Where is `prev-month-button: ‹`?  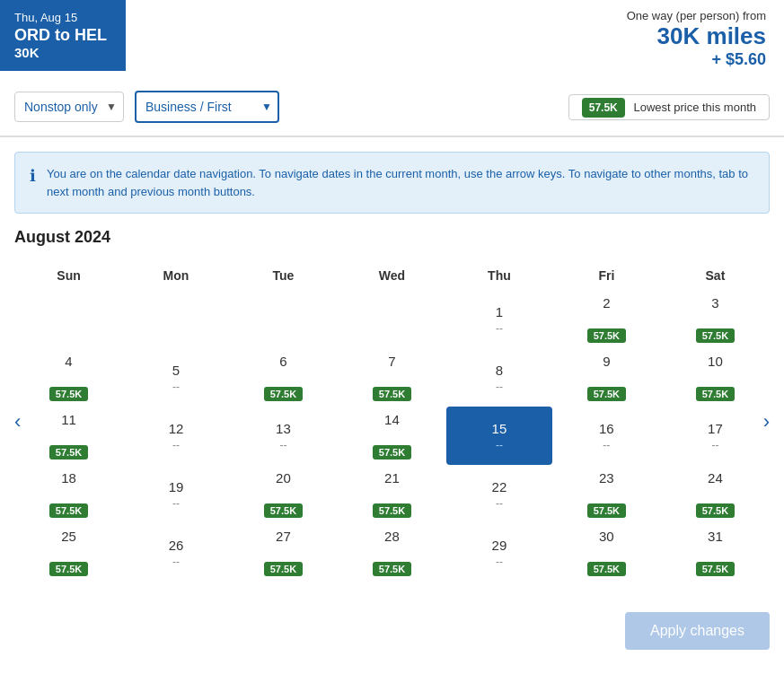 prev-month-button: ‹ is located at coordinates (18, 422).